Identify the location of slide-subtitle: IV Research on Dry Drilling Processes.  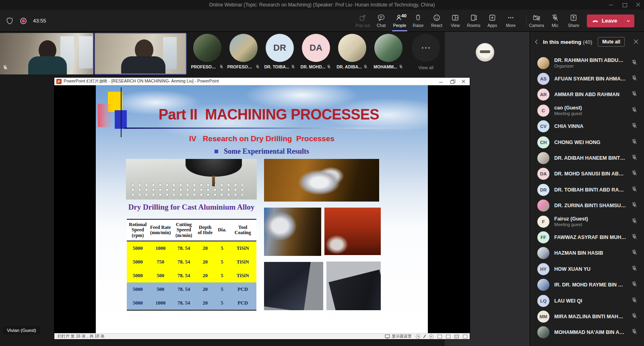
(262, 139).